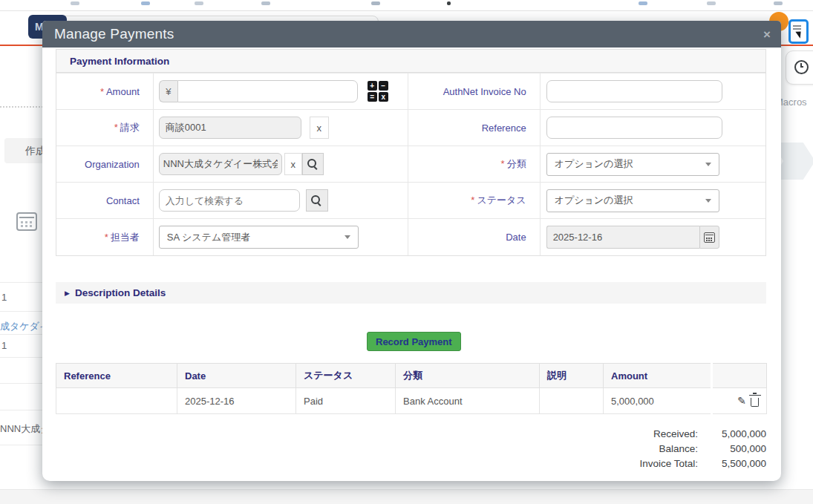 The image size is (813, 504). What do you see at coordinates (346, 376) in the screenshot?
I see `col-status: ステータス` at bounding box center [346, 376].